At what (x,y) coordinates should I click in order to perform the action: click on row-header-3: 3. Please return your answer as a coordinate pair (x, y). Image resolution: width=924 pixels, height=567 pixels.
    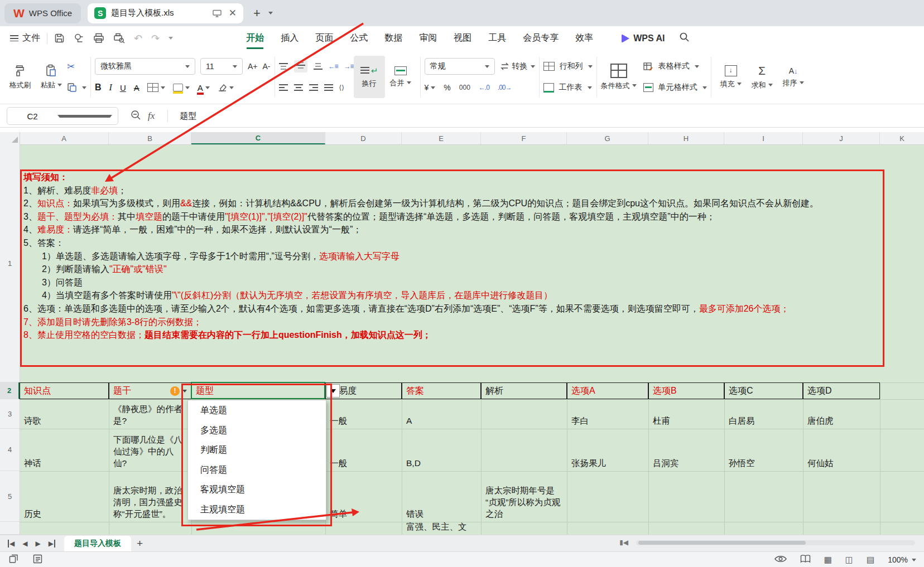
    Looking at the image, I should click on (10, 414).